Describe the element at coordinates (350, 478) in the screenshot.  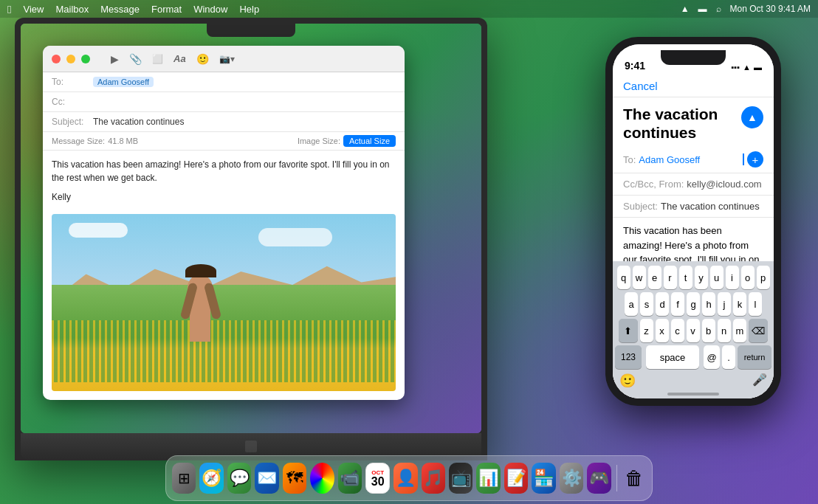
I see `dock-item-facetime: 📹` at that location.